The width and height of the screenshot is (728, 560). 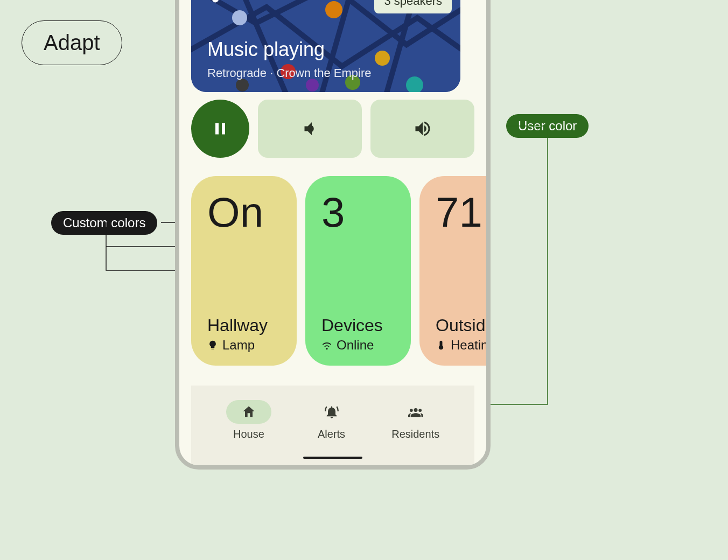 What do you see at coordinates (333, 425) in the screenshot?
I see `bottom-nav: House Alerts Residents` at bounding box center [333, 425].